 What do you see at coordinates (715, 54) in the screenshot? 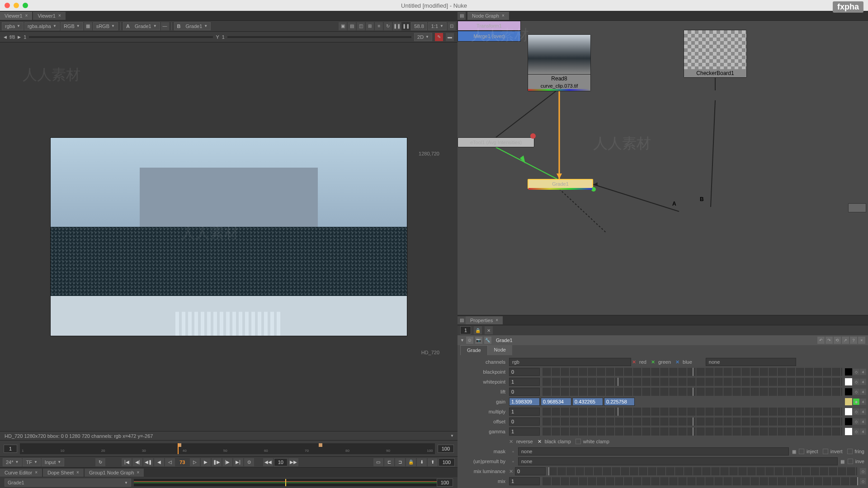
I see `node-checkerboard: CheckerBoard1` at bounding box center [715, 54].